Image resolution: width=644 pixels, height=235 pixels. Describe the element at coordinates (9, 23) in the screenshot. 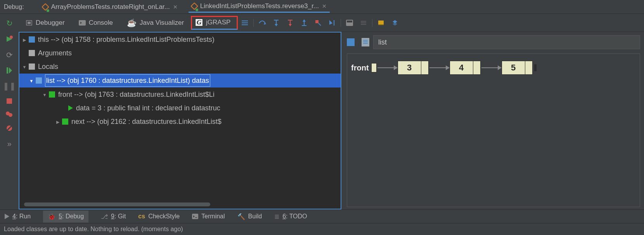

I see `rerun-icon: ↻` at that location.